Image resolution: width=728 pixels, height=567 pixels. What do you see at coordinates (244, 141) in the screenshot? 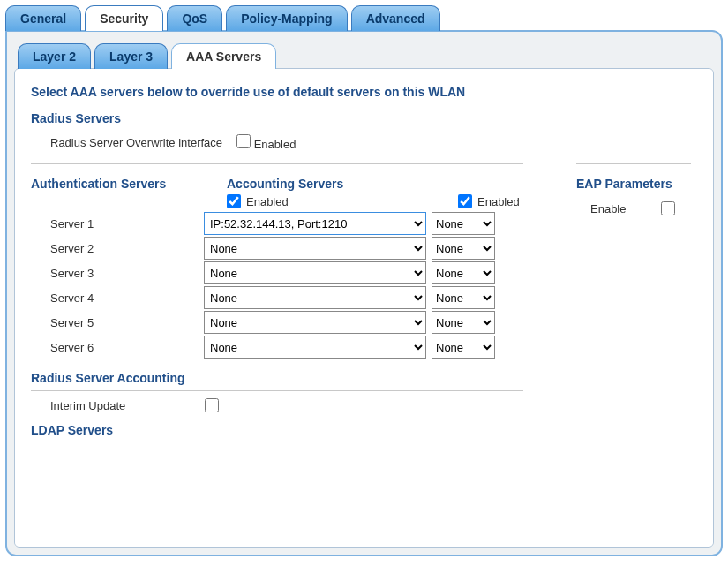
I see `rso-enabled-checkbox` at bounding box center [244, 141].